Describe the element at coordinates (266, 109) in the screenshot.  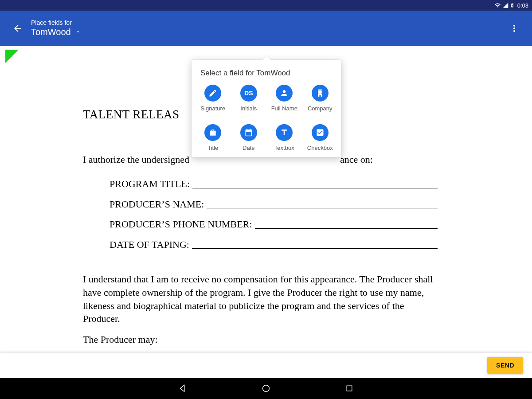
I see `field-picker-popover: Select a field for TomWood Signature DS …` at that location.